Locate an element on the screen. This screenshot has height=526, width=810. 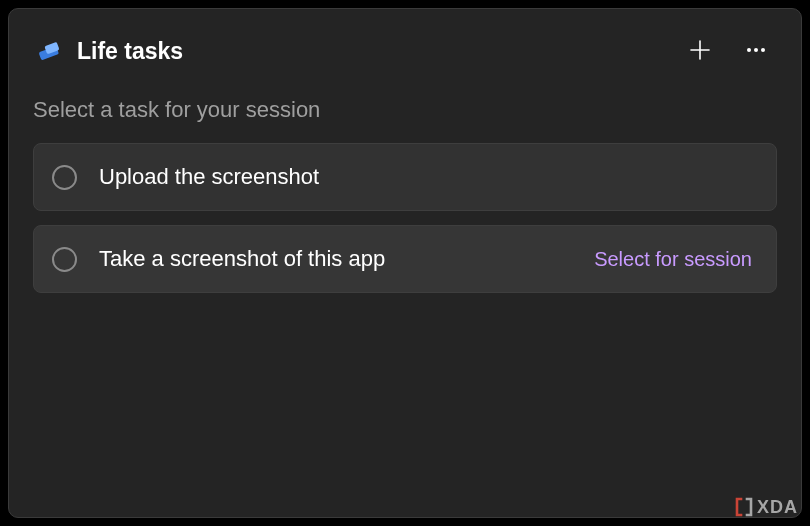
more-options-button is located at coordinates (756, 51).